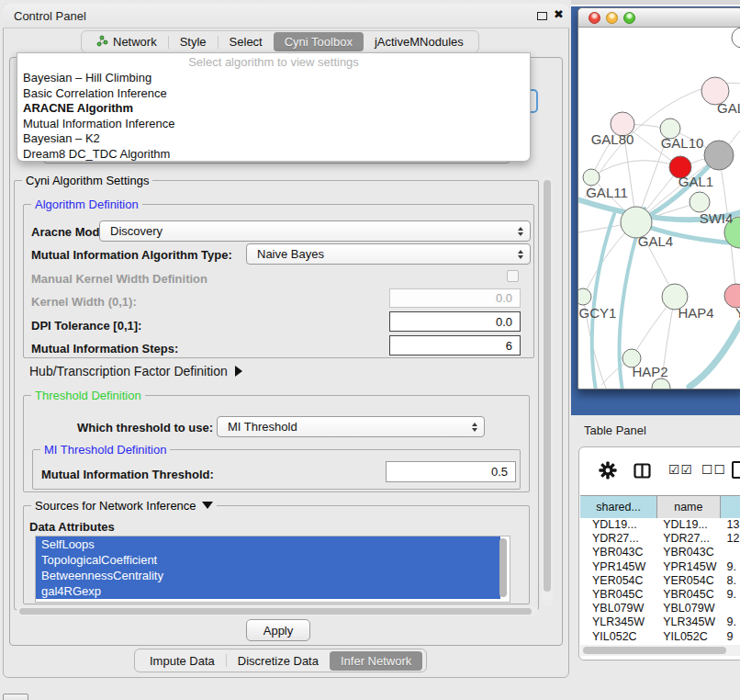 The width and height of the screenshot is (740, 700). I want to click on table-row: YPR145WYPR145W9., so click(660, 568).